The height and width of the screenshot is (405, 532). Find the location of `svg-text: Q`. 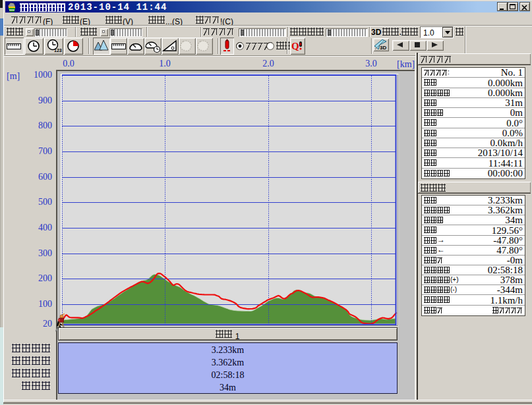

svg-text: Q is located at coordinates (295, 46).